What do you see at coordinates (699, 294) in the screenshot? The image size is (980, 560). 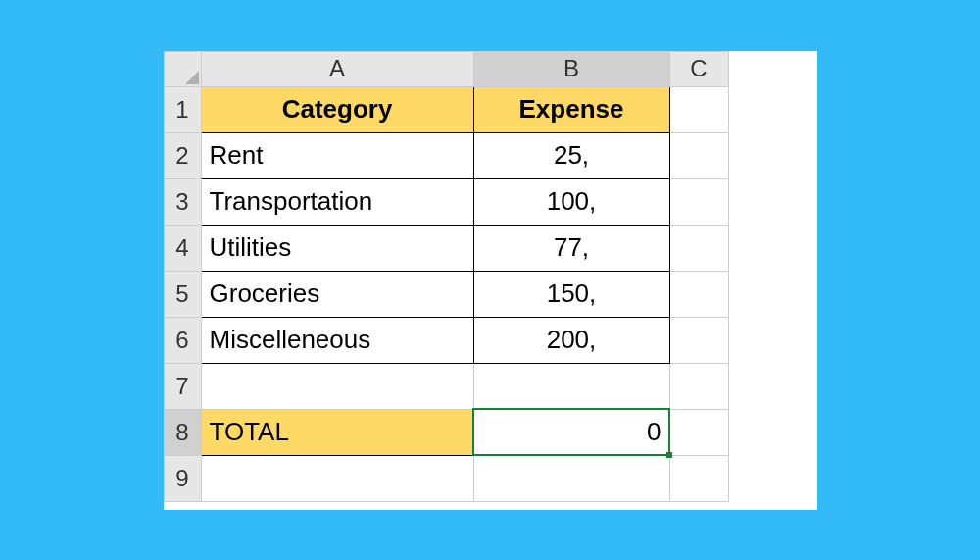 I see `cell-C5` at bounding box center [699, 294].